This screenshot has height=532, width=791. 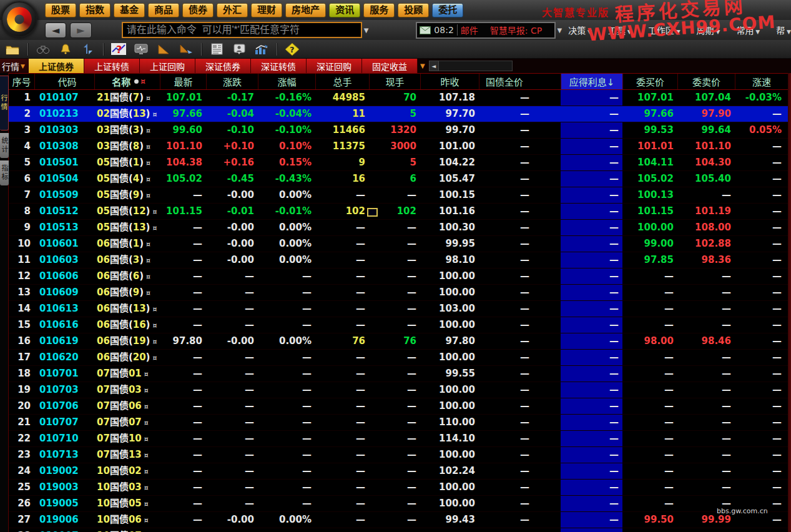 What do you see at coordinates (469, 30) in the screenshot?
I see `status-mail-link: 邮件` at bounding box center [469, 30].